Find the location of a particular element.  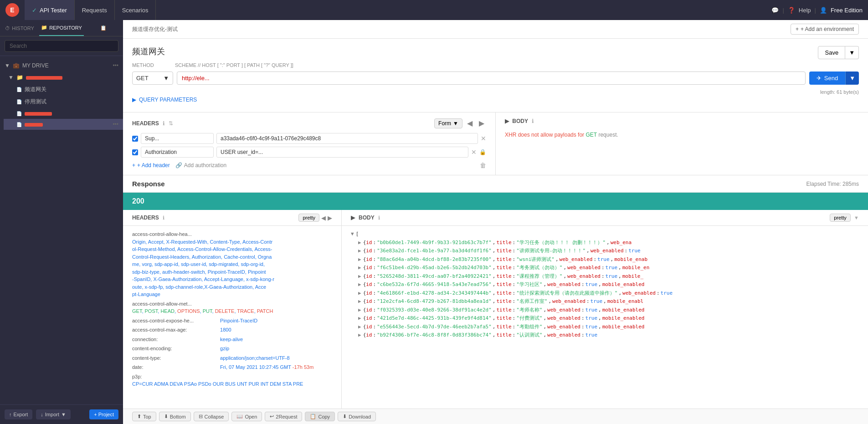

tab-scenarios: Scenarios is located at coordinates (136, 10).